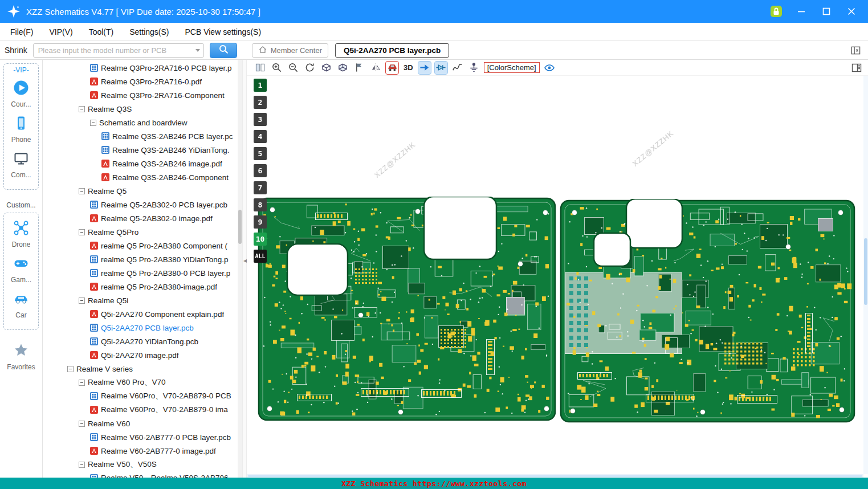 The width and height of the screenshot is (868, 489). I want to click on sidebar-item-com: Com..., so click(21, 165).